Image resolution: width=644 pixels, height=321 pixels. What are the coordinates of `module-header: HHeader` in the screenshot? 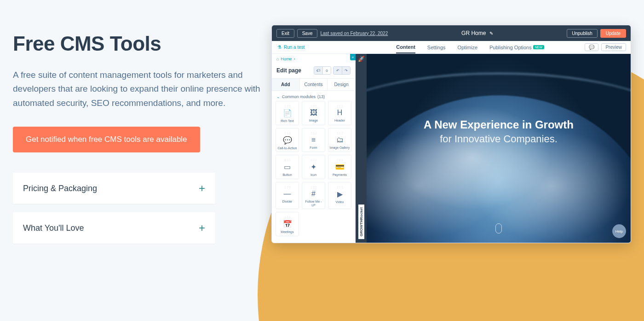 It's located at (339, 113).